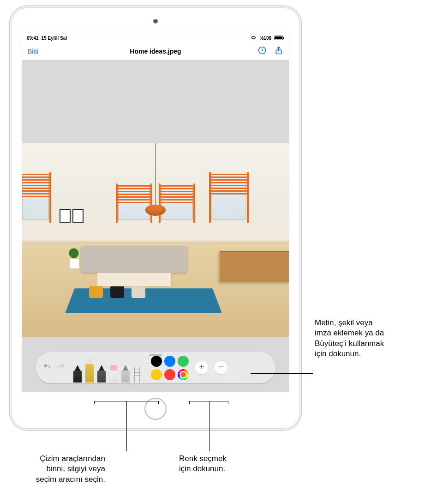  I want to click on color-swatches-group, so click(170, 368).